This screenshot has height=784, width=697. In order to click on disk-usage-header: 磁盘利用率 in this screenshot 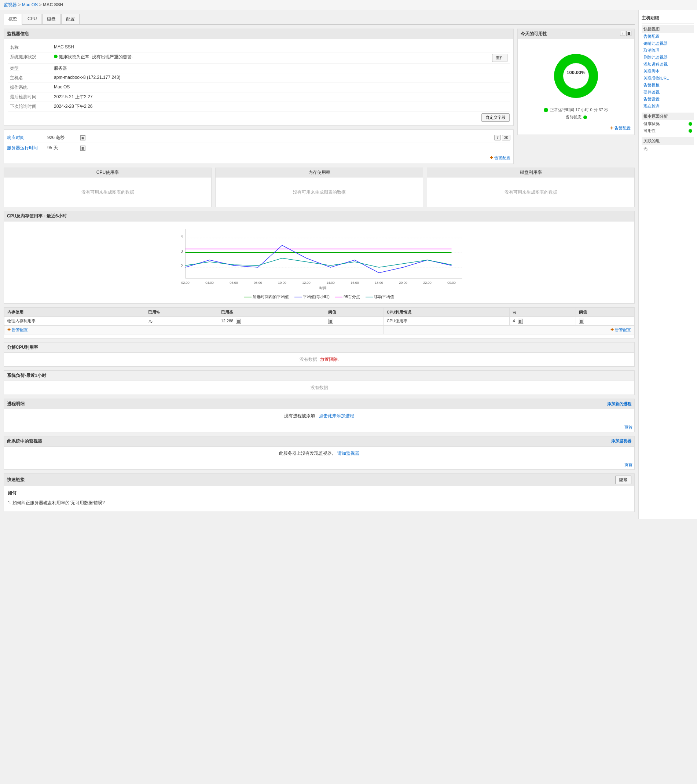, I will do `click(531, 173)`.